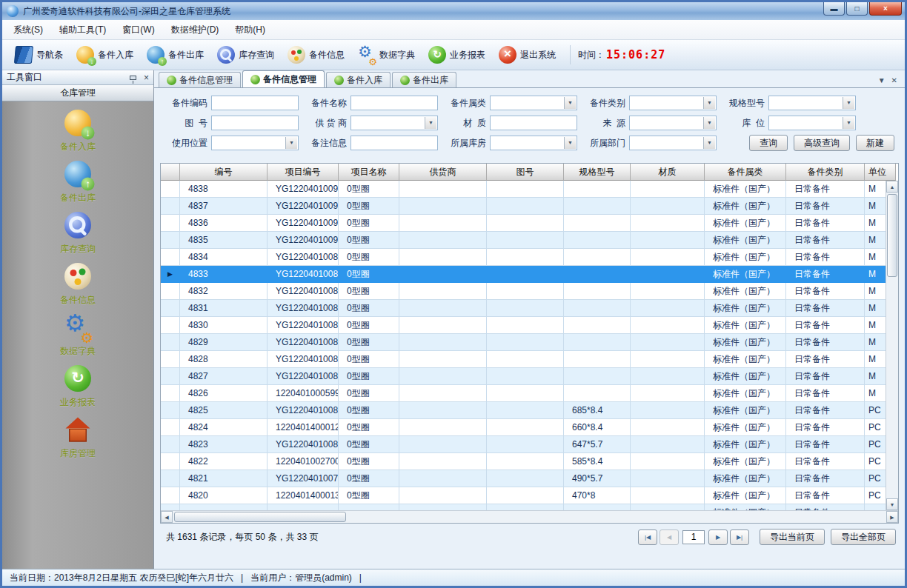 The height and width of the screenshot is (588, 907). What do you see at coordinates (246, 55) in the screenshot?
I see `inventory-query-button: 库存查询` at bounding box center [246, 55].